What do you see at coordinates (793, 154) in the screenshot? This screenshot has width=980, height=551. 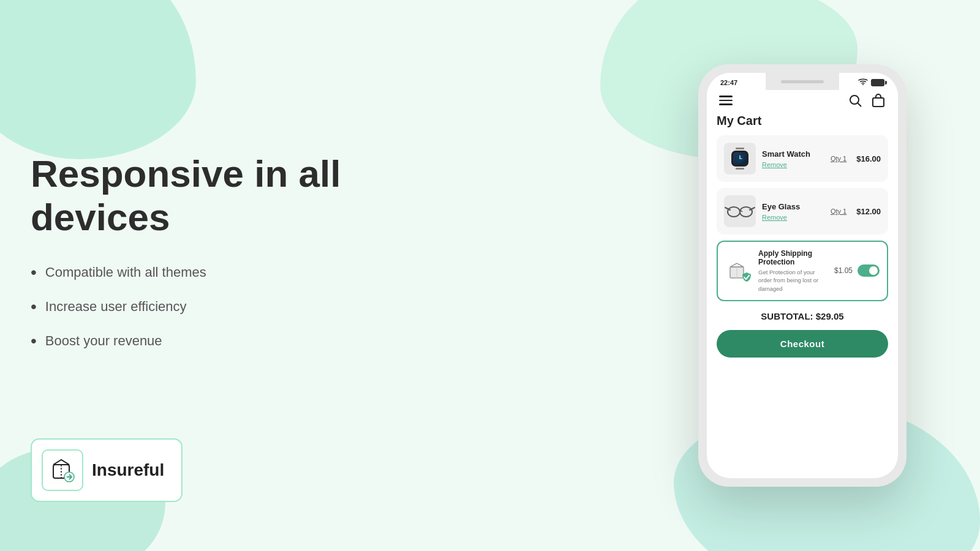 I see `smartwatch-name: Smart Watch` at bounding box center [793, 154].